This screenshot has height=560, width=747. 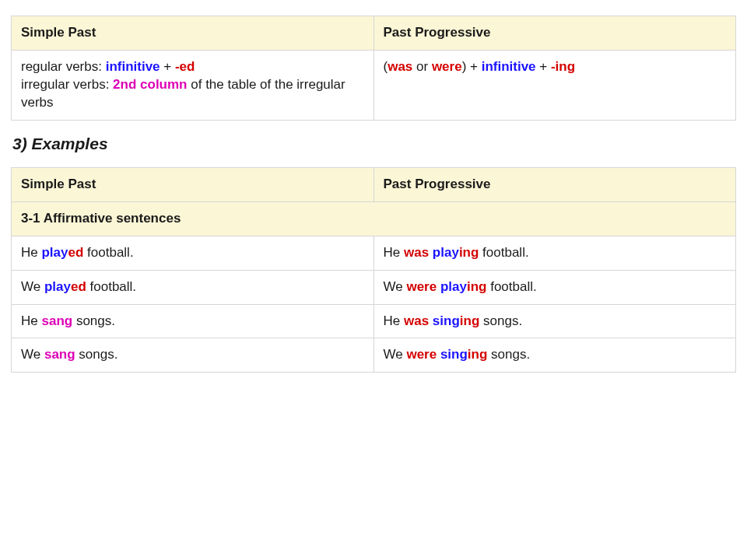 I want to click on was-label: was, so click(x=400, y=67).